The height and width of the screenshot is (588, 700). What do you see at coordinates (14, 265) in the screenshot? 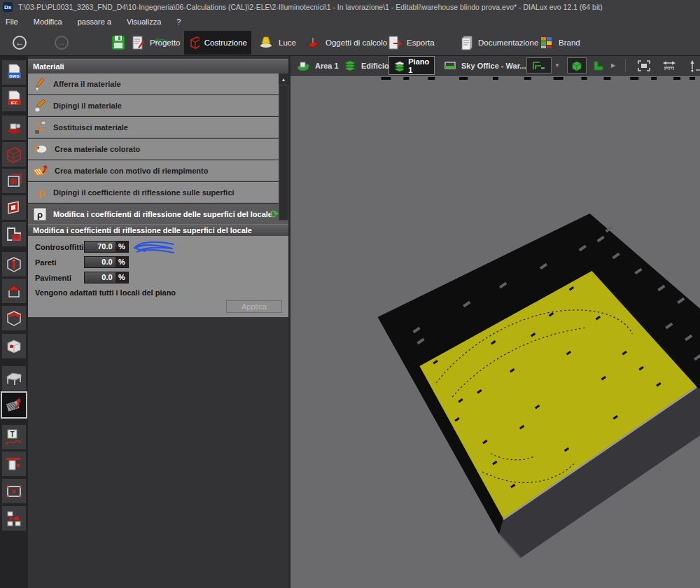
I see `cube-column-icon` at bounding box center [14, 265].